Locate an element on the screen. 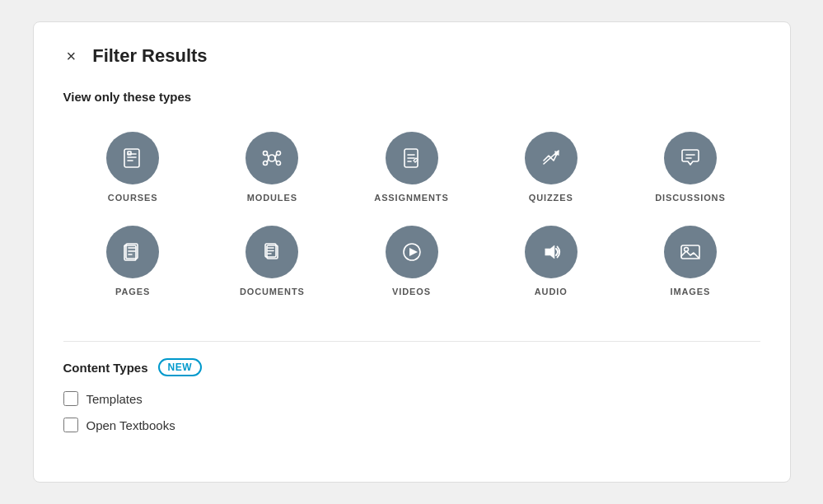  courses-label: COURSES is located at coordinates (133, 198).